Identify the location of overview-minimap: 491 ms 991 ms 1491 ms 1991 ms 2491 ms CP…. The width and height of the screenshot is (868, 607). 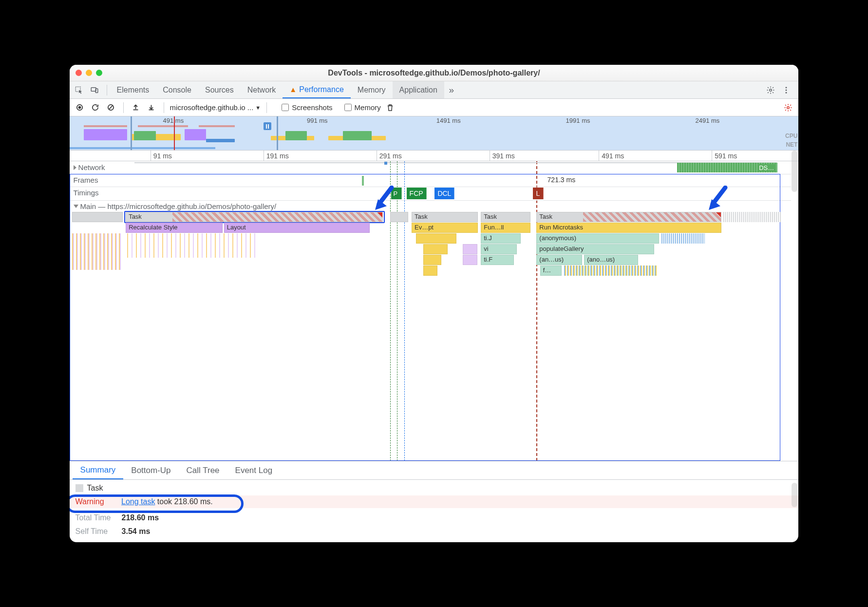
(434, 133).